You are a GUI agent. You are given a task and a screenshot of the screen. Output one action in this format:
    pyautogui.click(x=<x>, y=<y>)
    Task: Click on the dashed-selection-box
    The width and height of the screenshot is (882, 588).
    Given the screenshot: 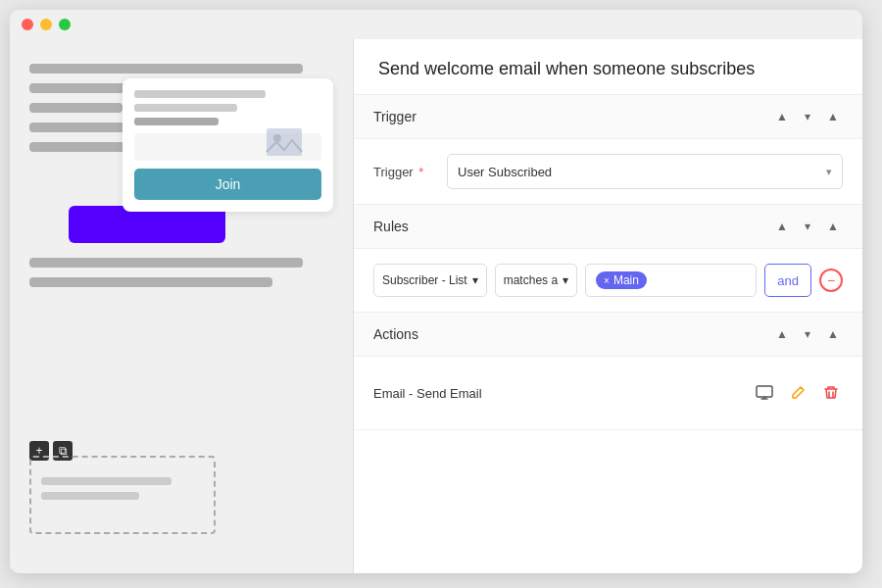 What is the action you would take?
    pyautogui.click(x=122, y=495)
    